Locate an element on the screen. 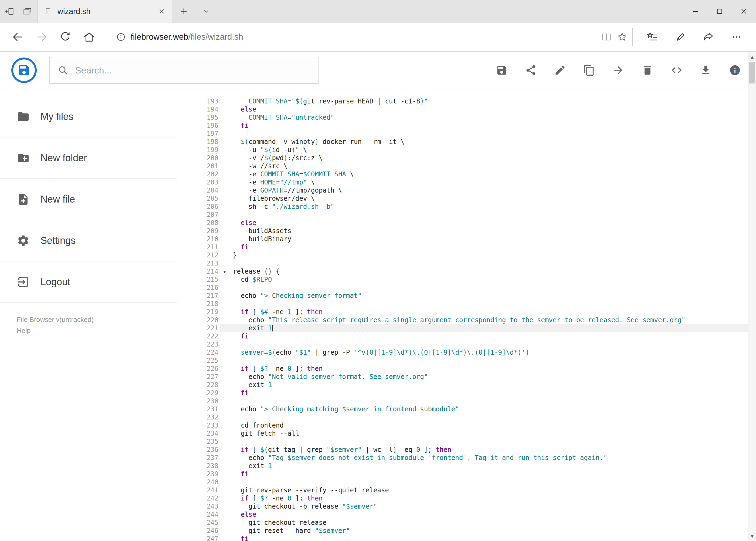  code-line: 196 fi is located at coordinates (466, 126).